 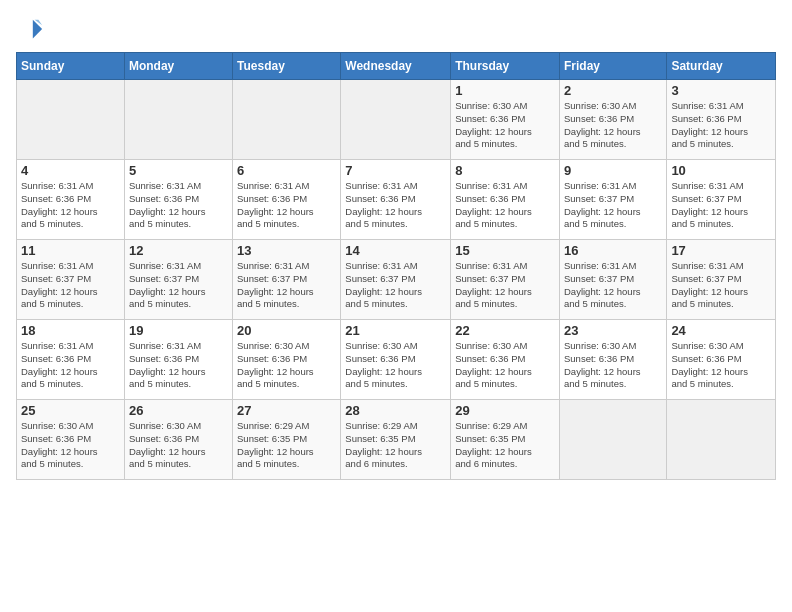 I want to click on day-number: 17, so click(x=721, y=250).